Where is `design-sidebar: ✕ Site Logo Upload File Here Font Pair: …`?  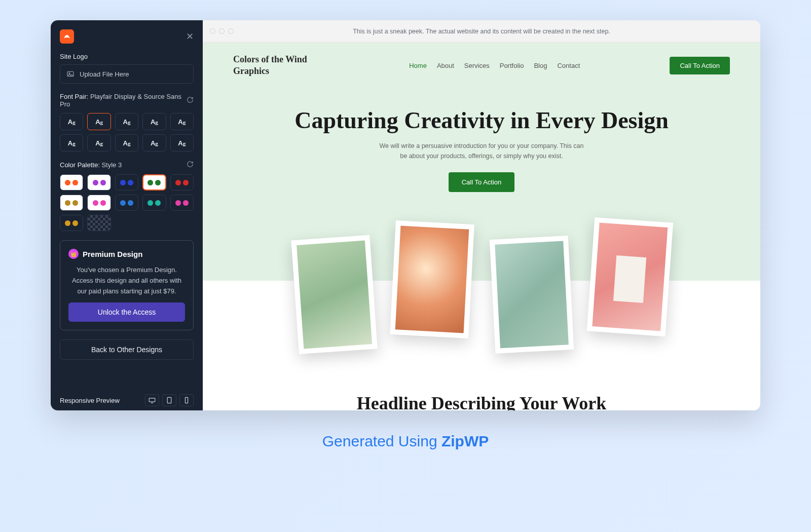 design-sidebar: ✕ Site Logo Upload File Here Font Pair: … is located at coordinates (127, 215).